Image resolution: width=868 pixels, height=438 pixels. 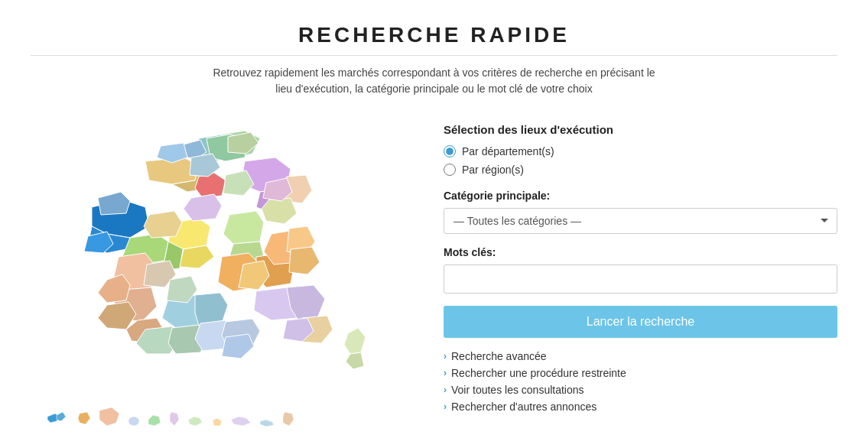 What do you see at coordinates (222, 417) in the screenshot?
I see `overseas-territories` at bounding box center [222, 417].